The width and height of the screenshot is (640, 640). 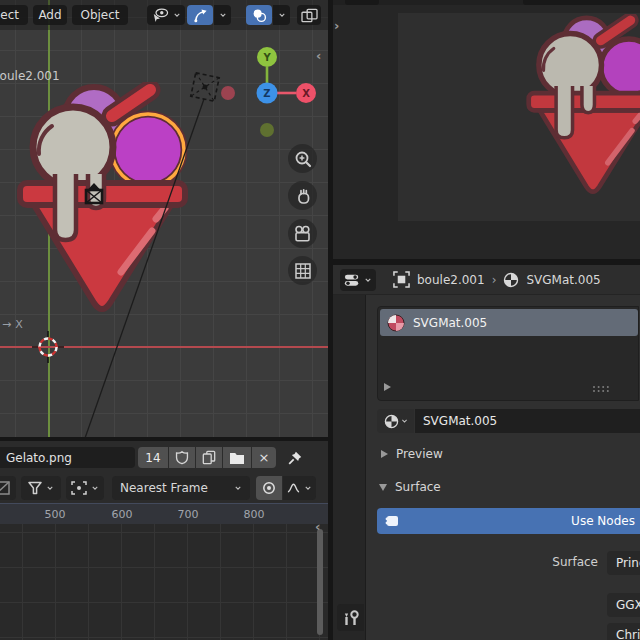 I want to click on editor-type-dropdown, so click(x=358, y=280).